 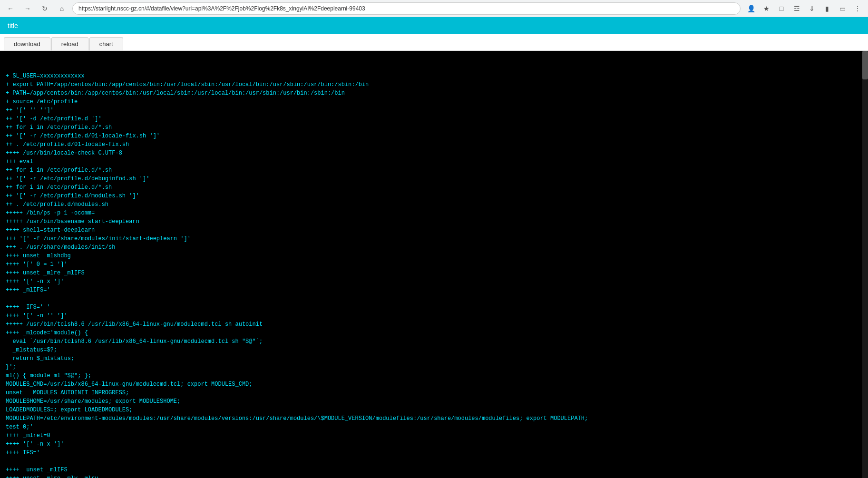 What do you see at coordinates (781, 9) in the screenshot?
I see `tab-icon: □` at bounding box center [781, 9].